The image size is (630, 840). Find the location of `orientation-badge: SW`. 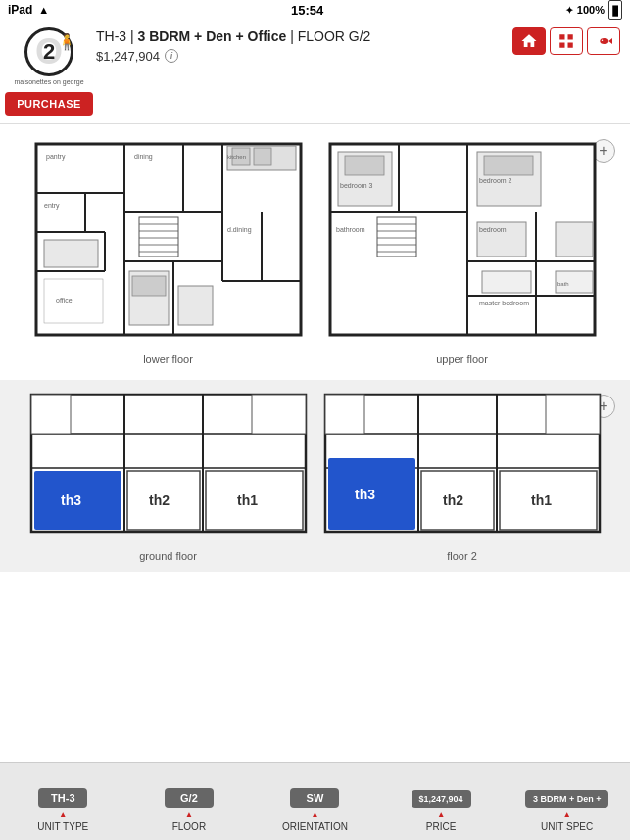

orientation-badge: SW is located at coordinates (315, 798).